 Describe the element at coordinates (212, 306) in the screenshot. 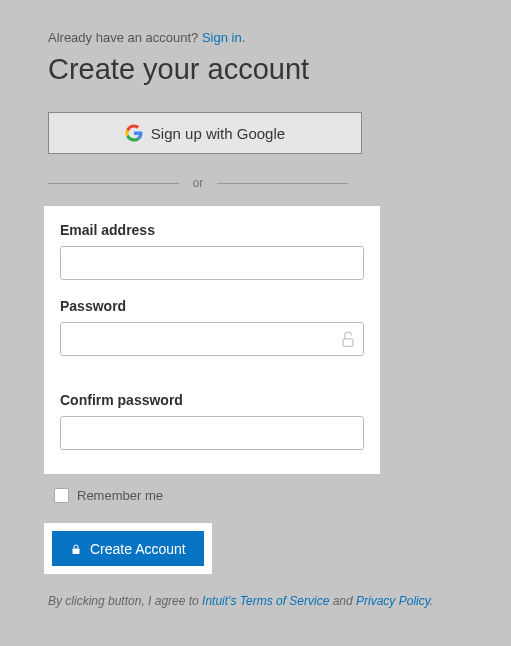

I see `password-label: Password` at that location.